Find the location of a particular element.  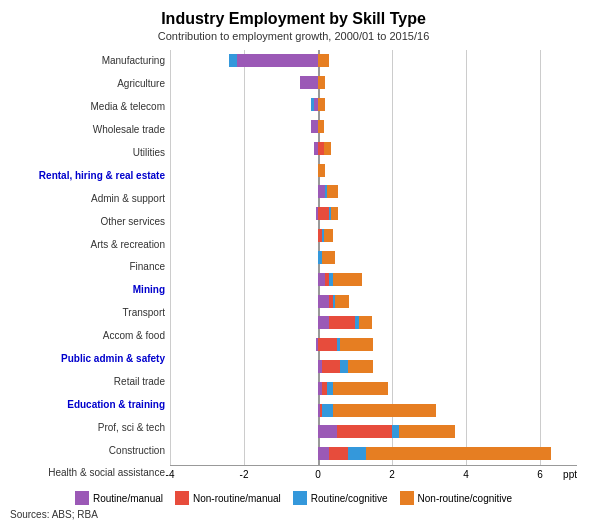

y-label: Agriculture is located at coordinates (141, 84).